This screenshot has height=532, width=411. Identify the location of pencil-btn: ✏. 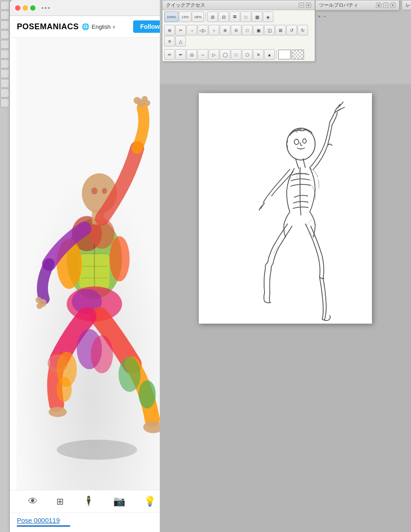
(170, 55).